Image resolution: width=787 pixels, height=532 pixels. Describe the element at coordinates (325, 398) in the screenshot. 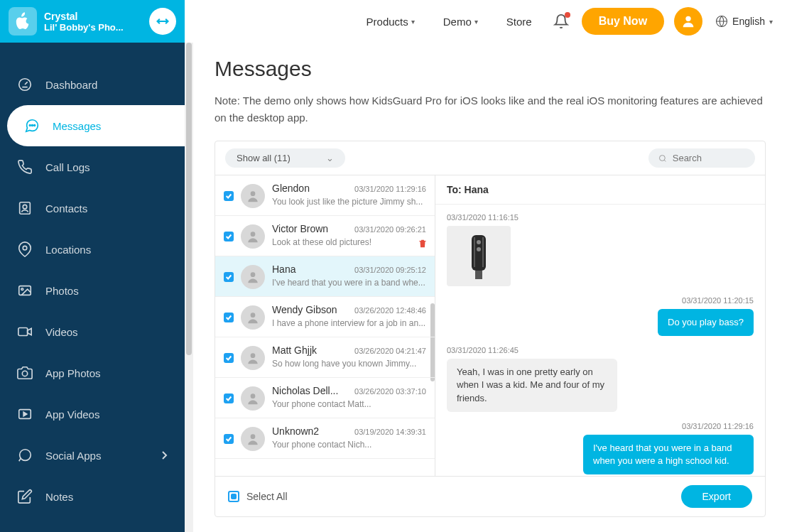

I see `thread-item: Nicholas Dell... 03/26/2020 03:37:10 You…` at that location.